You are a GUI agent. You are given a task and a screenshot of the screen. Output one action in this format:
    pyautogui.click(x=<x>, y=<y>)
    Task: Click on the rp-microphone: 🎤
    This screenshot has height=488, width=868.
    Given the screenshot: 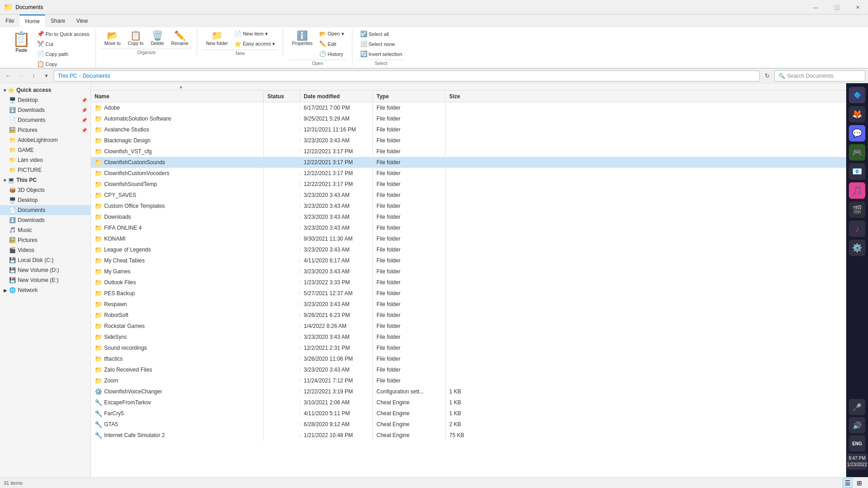 What is the action you would take?
    pyautogui.click(x=857, y=407)
    